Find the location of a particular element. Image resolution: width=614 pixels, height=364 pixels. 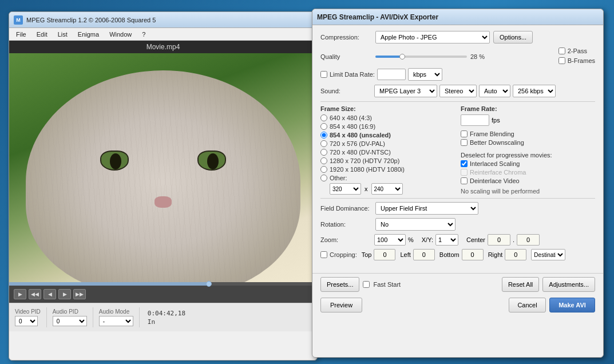

transport-bar is located at coordinates (163, 284).